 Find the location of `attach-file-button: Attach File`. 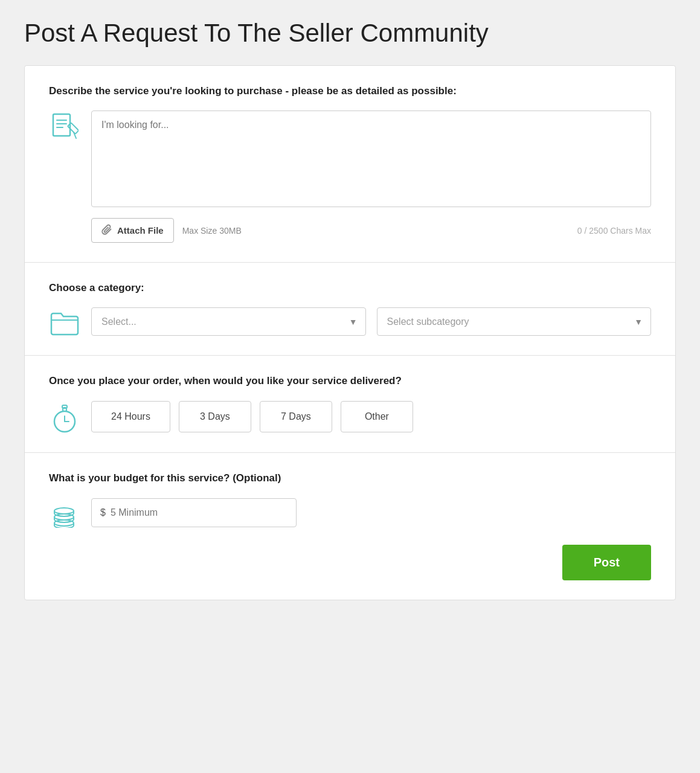

attach-file-button: Attach File is located at coordinates (133, 231).